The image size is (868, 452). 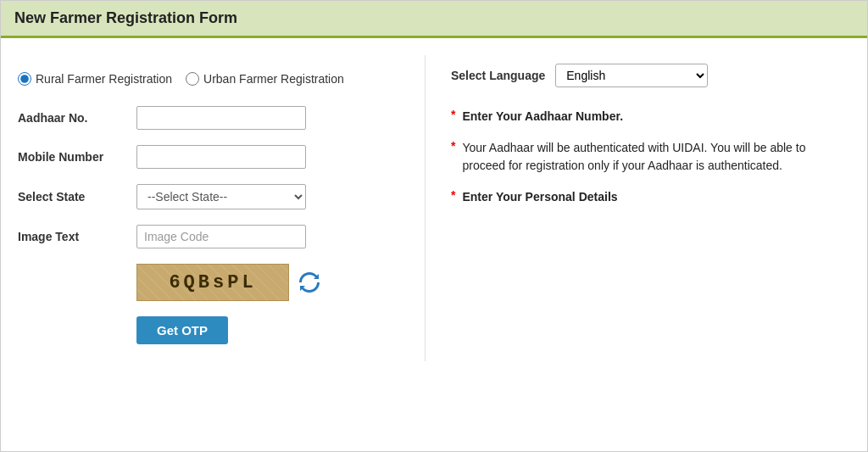 I want to click on state-select: --Select State-- Andhra Pradesh Bihar Gu…, so click(x=221, y=197).